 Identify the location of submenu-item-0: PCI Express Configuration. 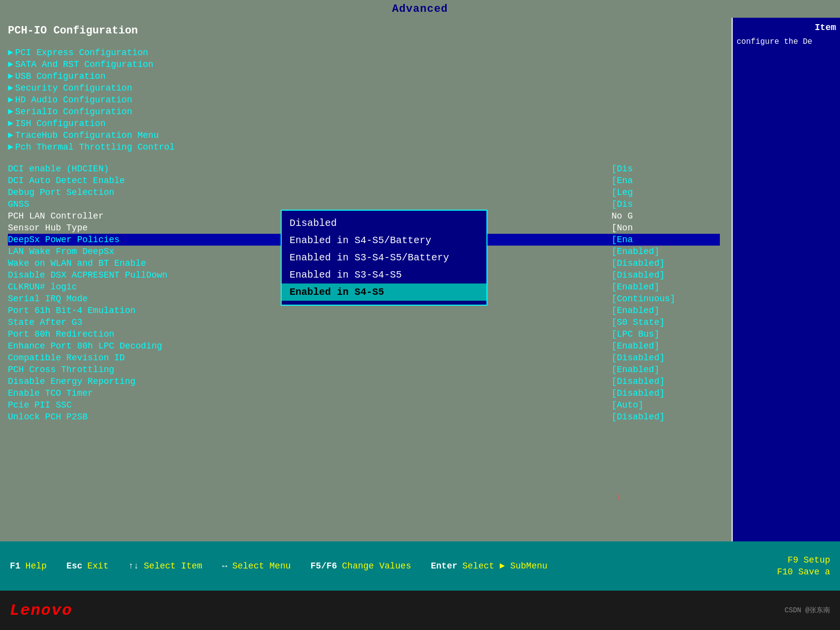
(366, 53).